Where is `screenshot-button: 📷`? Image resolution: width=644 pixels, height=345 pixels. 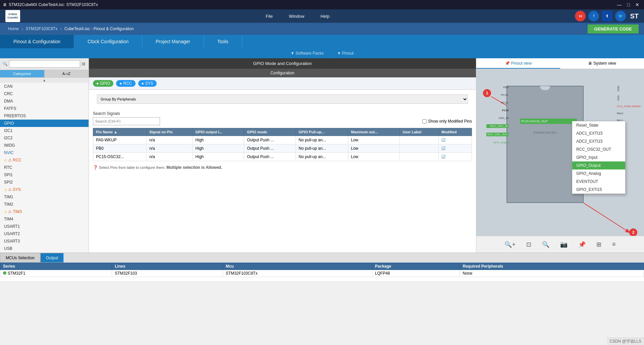
screenshot-button: 📷 is located at coordinates (564, 245).